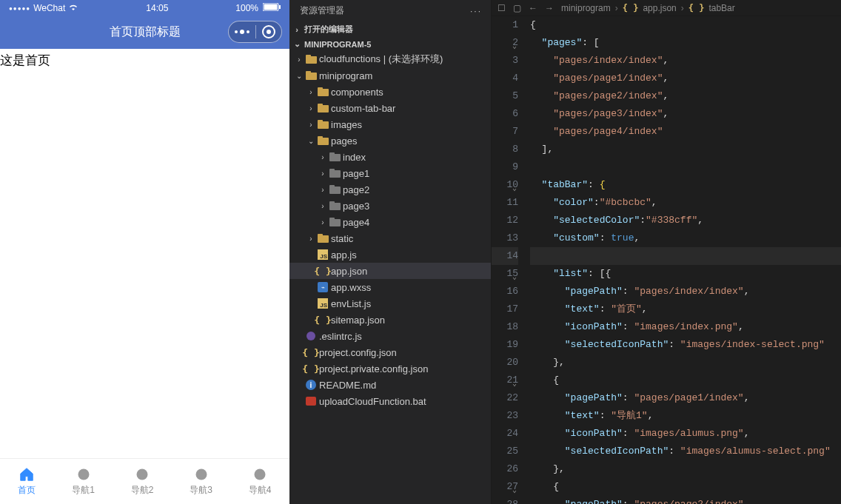  Describe the element at coordinates (145, 7) in the screenshot. I see `phone-status-bar: ●●●●● WeChat 14:05 100%` at that location.